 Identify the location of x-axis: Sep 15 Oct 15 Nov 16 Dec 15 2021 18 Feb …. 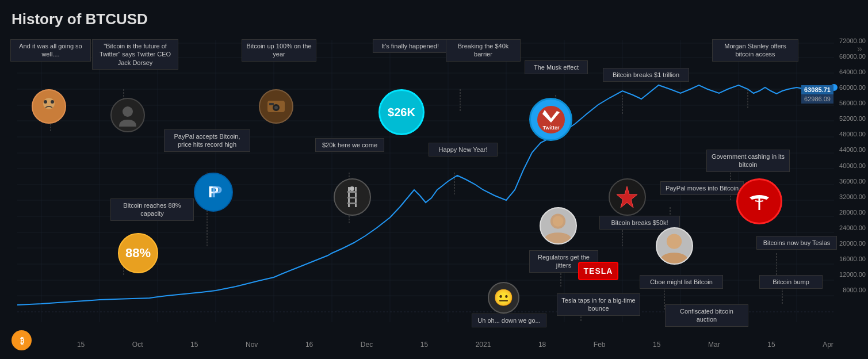
(426, 345).